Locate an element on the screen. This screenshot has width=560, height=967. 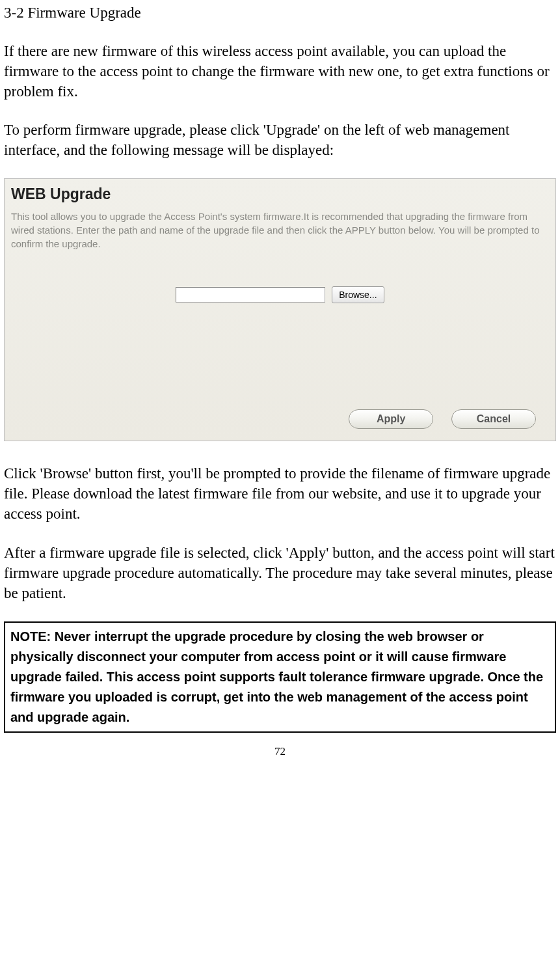
note-box: NOTE: Never interrupt the upgrade proced… is located at coordinates (280, 677).